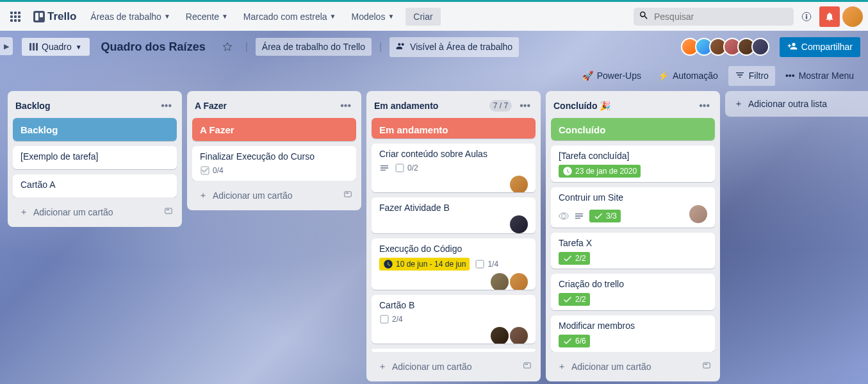 The height and width of the screenshot is (384, 868). Describe the element at coordinates (820, 76) in the screenshot. I see `show-menu-button: •••Mostrar Menu` at that location.